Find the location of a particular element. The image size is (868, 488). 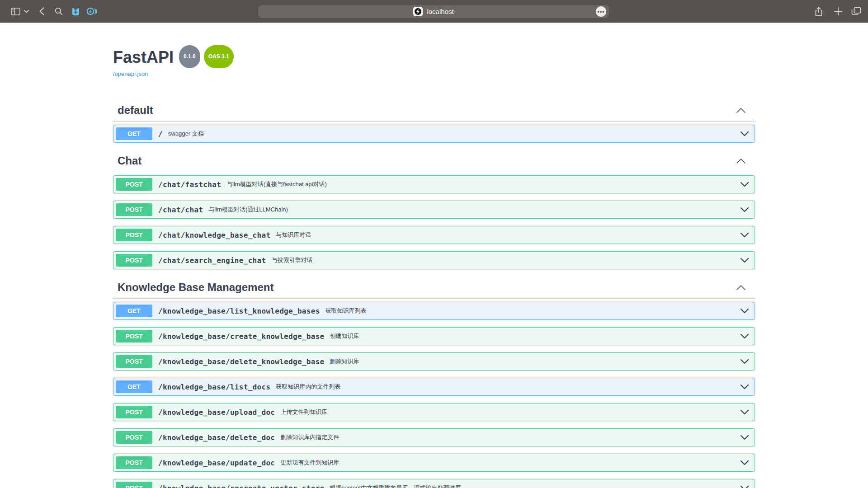

endpoint-description: 删除知识库 is located at coordinates (344, 361).